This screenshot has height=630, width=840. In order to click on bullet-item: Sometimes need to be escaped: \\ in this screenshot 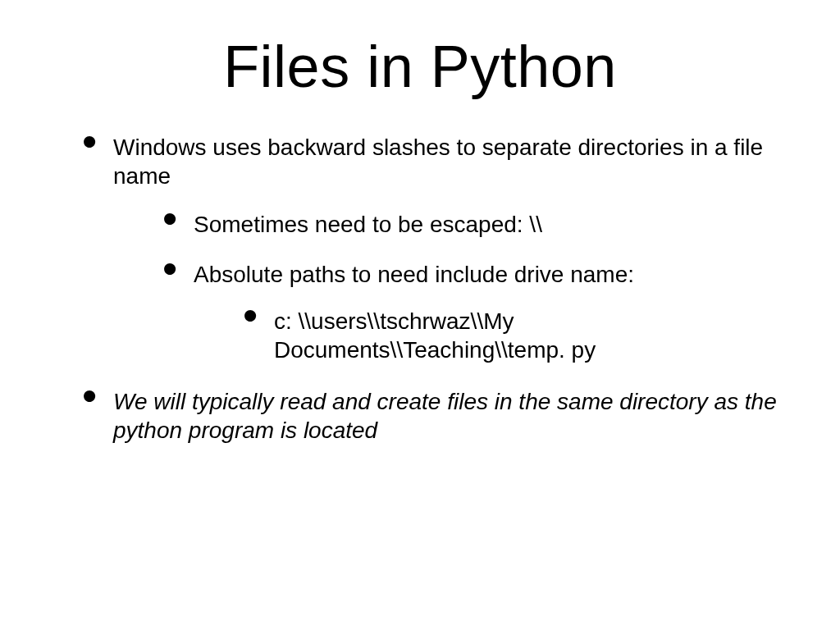, I will do `click(485, 225)`.